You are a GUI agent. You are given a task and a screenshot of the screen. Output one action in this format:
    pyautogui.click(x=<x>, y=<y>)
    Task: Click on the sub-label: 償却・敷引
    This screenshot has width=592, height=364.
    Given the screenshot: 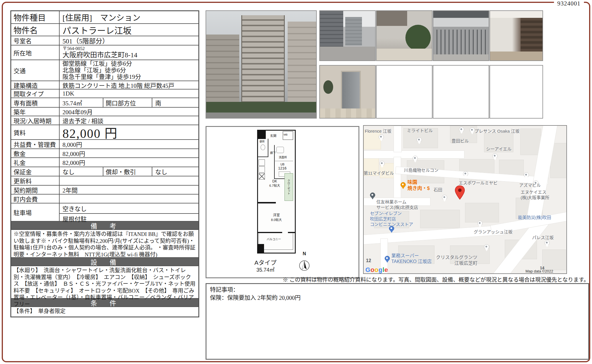 What is the action you would take?
    pyautogui.click(x=128, y=171)
    